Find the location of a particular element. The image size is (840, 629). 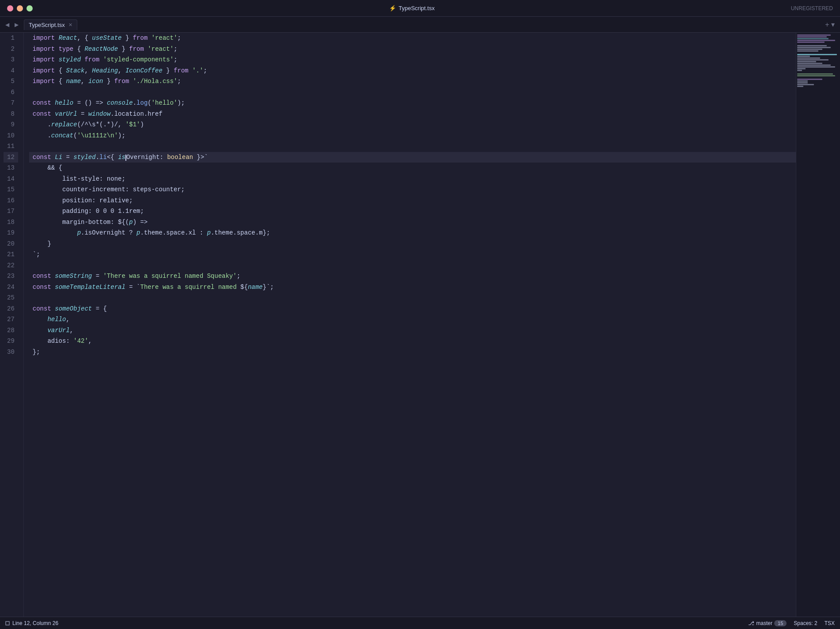

window-controls is located at coordinates (20, 8).